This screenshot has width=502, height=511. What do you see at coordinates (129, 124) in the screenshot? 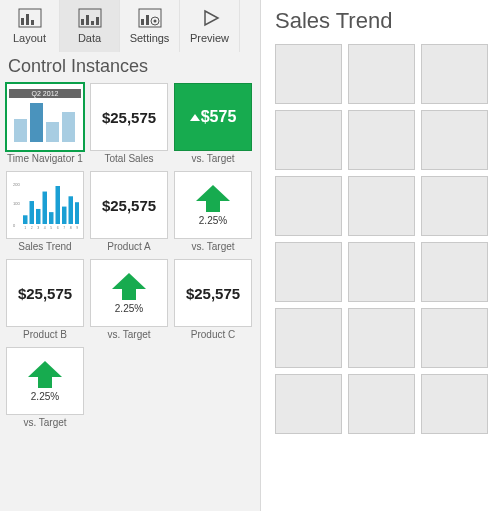
I see `tile-total-sales: $25,575Total Sales` at bounding box center [129, 124].